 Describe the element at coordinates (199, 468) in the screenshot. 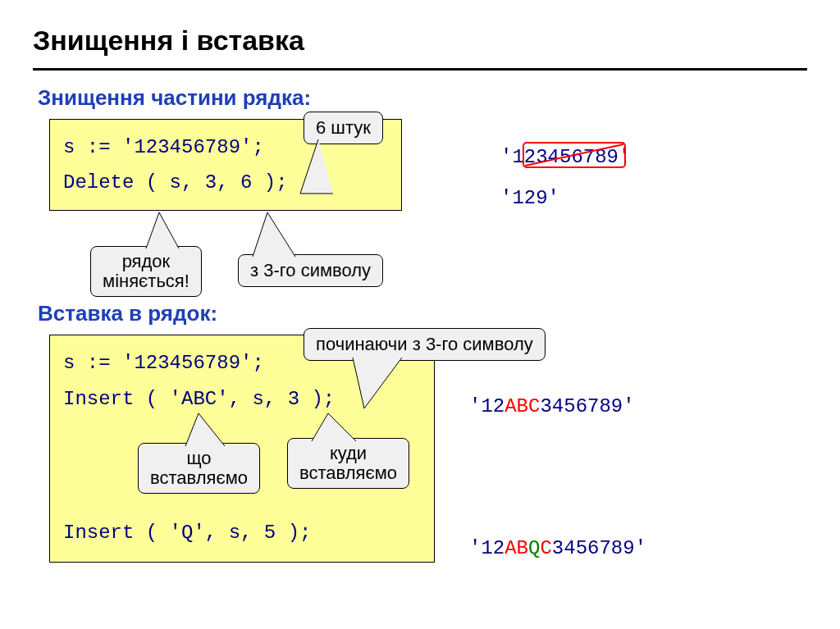

I see `callout-what-insert: що вставляємо` at that location.